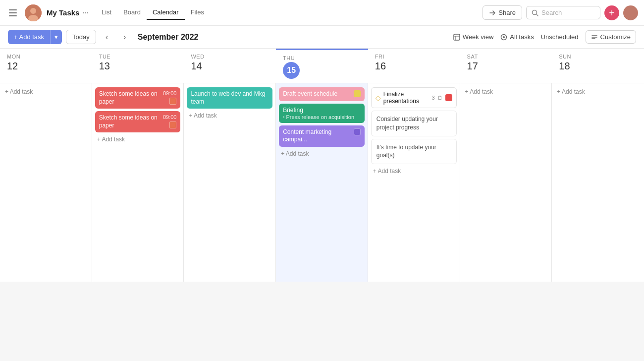  I want to click on user-avatar, so click(33, 13).